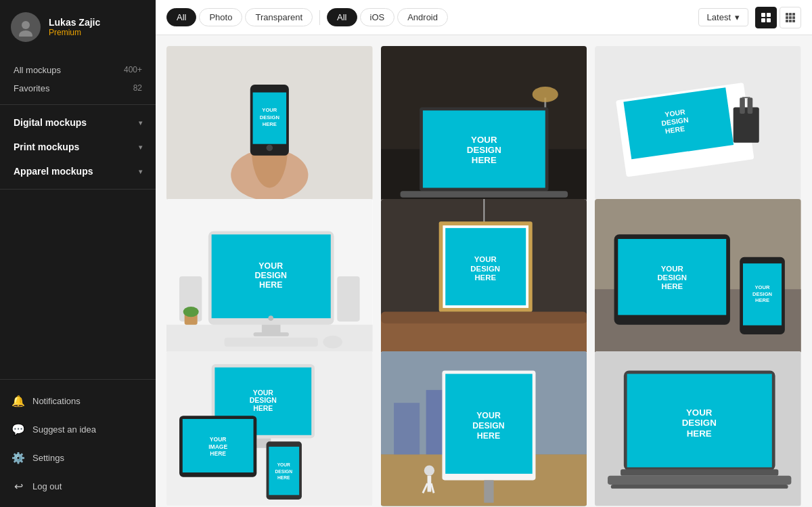 The width and height of the screenshot is (812, 507). I want to click on logout-icon: ↩, so click(18, 486).